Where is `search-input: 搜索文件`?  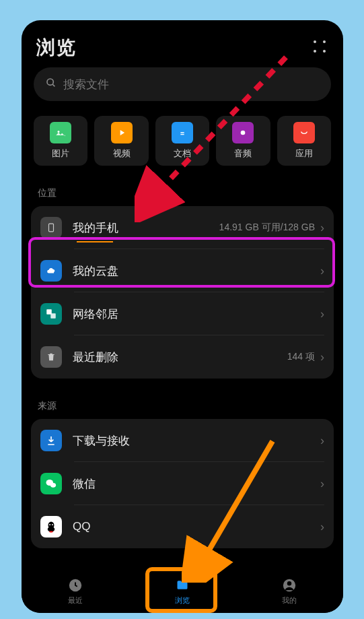 search-input: 搜索文件 is located at coordinates (182, 84).